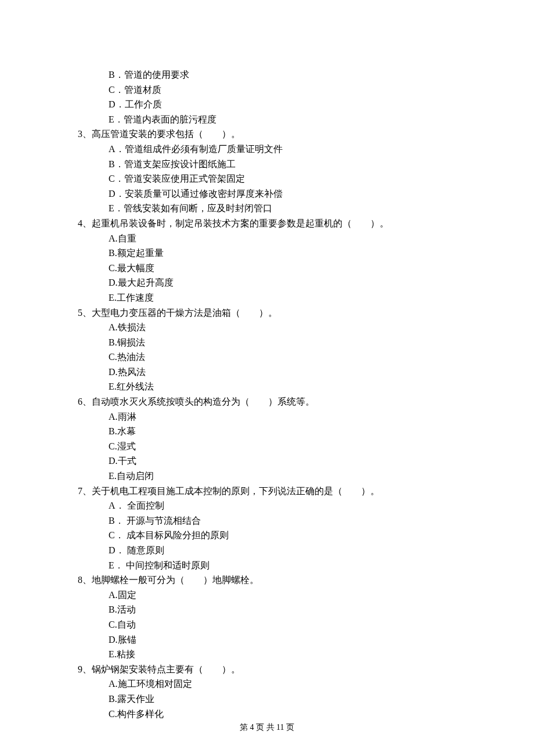  I want to click on option-line: E.红外线法, so click(274, 387).